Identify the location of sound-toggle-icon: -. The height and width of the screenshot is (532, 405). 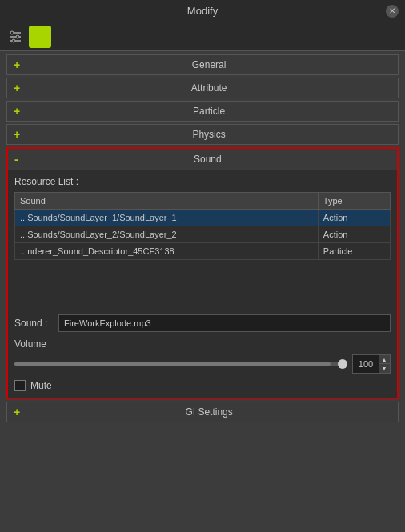
(16, 159).